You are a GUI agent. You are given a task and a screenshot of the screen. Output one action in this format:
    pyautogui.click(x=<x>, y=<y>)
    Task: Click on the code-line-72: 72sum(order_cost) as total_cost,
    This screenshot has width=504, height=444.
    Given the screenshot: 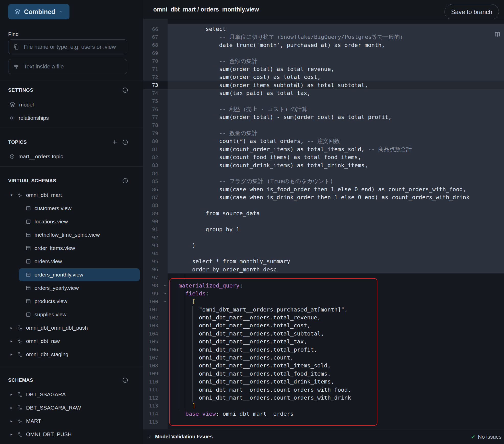 What is the action you would take?
    pyautogui.click(x=324, y=77)
    